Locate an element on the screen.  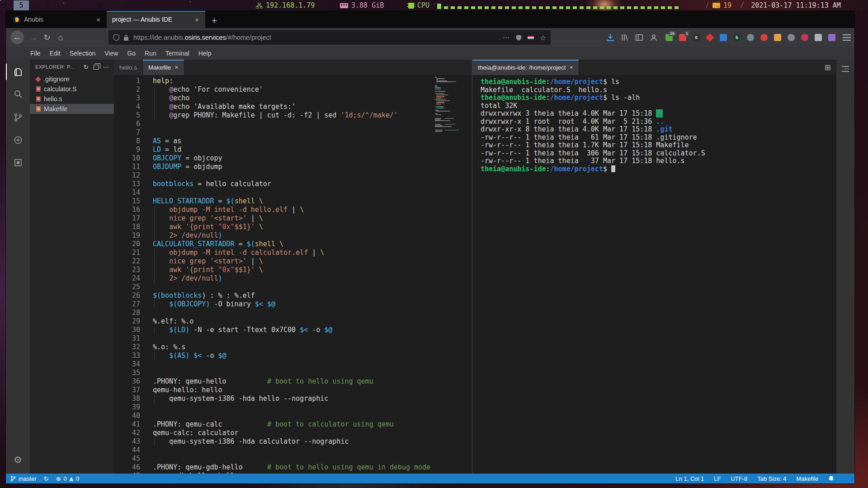
line-number: 23 is located at coordinates (127, 270).